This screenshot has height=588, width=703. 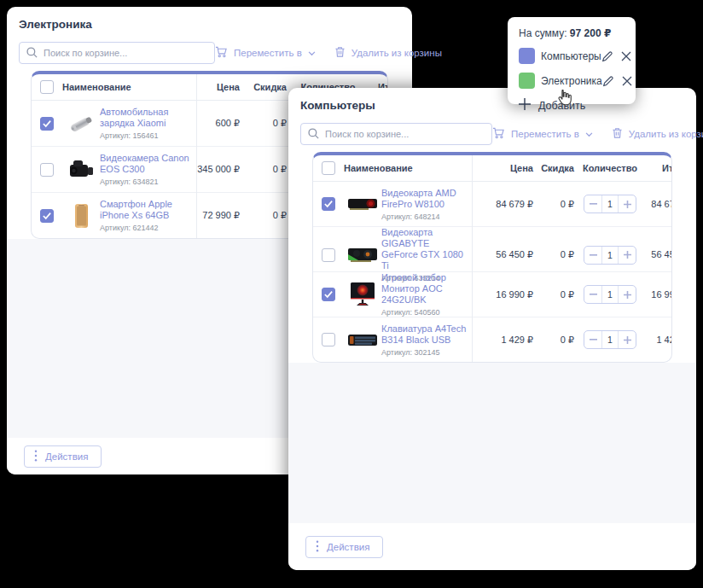 I want to click on product-name-link: Видеокамера Canon EOS C300, so click(x=145, y=164).